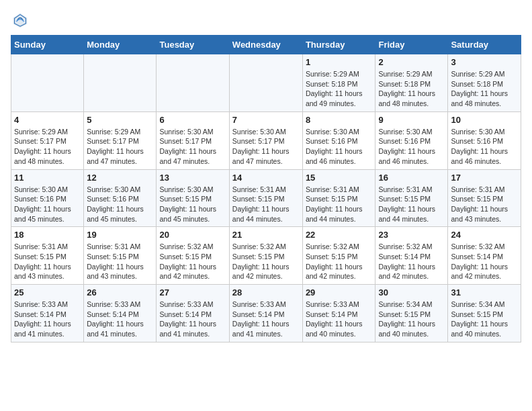 The height and width of the screenshot is (411, 532). What do you see at coordinates (266, 314) in the screenshot?
I see `week-row-5: 25Sunrise: 5:33 AM Sunset: 5:14 PM Dayli…` at bounding box center [266, 314].